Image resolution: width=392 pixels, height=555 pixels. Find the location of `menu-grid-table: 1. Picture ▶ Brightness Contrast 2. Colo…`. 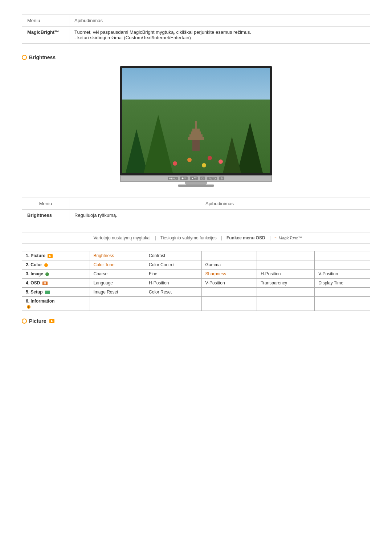

menu-grid-table: 1. Picture ▶ Brightness Contrast 2. Colo… is located at coordinates (196, 281).